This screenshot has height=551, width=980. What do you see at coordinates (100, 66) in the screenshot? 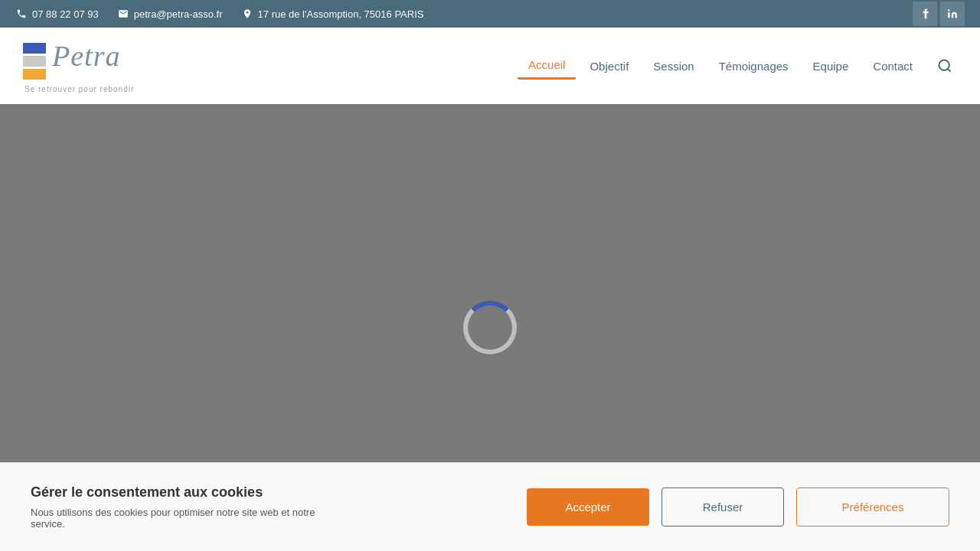
I see `logo-area: Petra Se retrouver pour rebondir` at bounding box center [100, 66].